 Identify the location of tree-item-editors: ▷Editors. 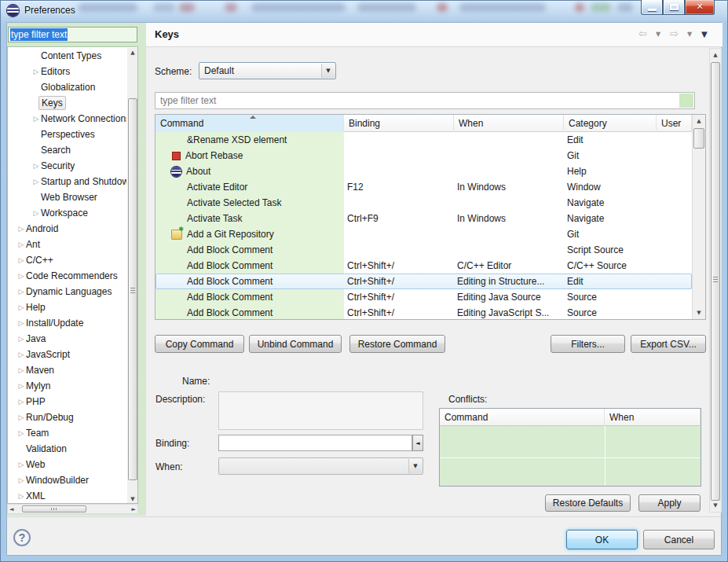
(68, 72).